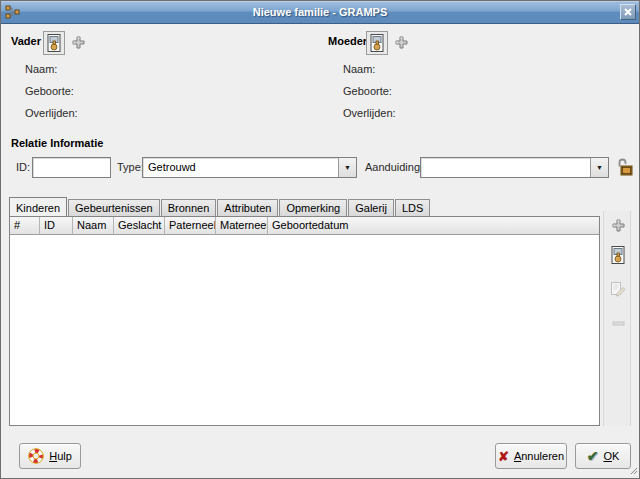  I want to click on table-header: #IDNaamGeslachtPaterneelMaterneelGeboort…, so click(304, 226).